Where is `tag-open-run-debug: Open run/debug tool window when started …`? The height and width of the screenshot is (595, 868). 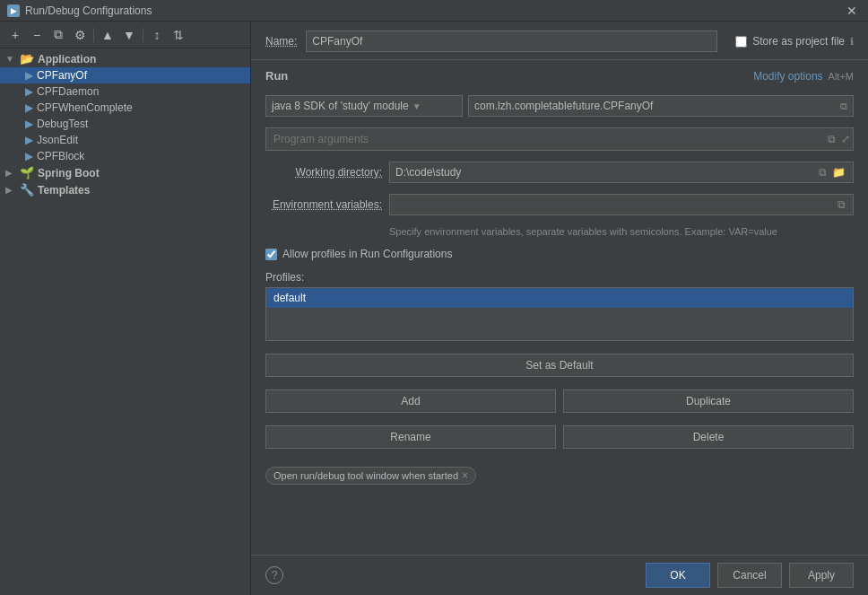
tag-open-run-debug: Open run/debug tool window when started … is located at coordinates (371, 476).